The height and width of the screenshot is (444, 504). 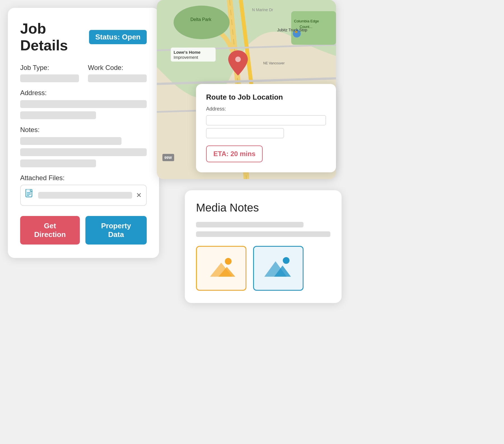 What do you see at coordinates (50, 230) in the screenshot?
I see `get-direction-button: Get Direction` at bounding box center [50, 230].